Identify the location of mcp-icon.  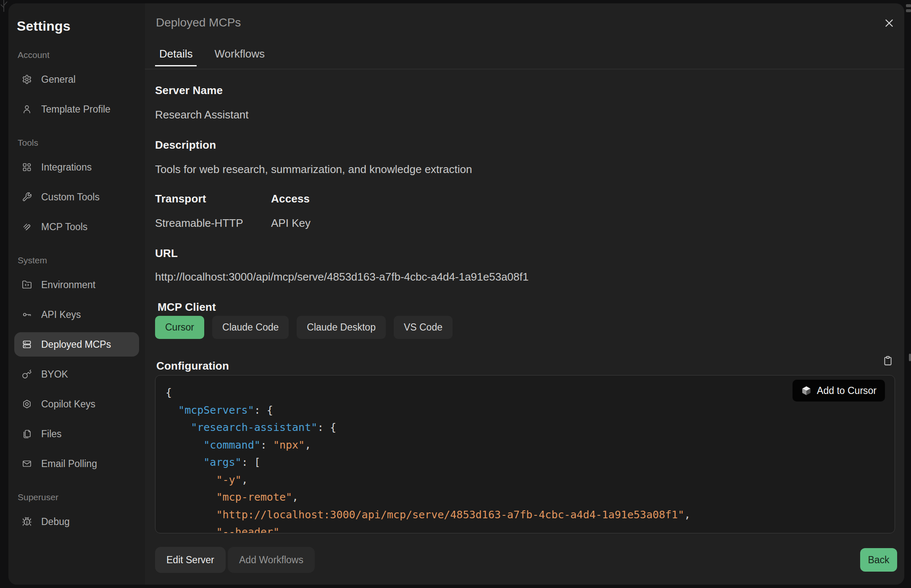
(27, 227).